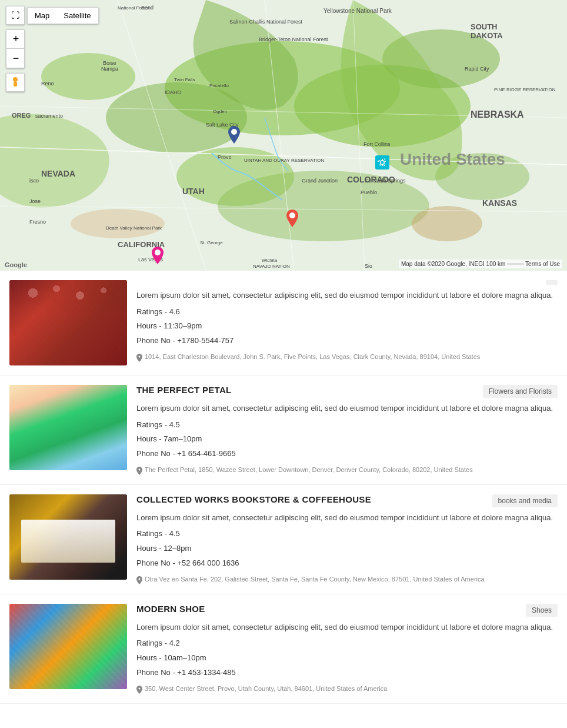  What do you see at coordinates (312, 357) in the screenshot?
I see `listing-address-text: 1014, East Charleston Boulevard, John S.…` at bounding box center [312, 357].